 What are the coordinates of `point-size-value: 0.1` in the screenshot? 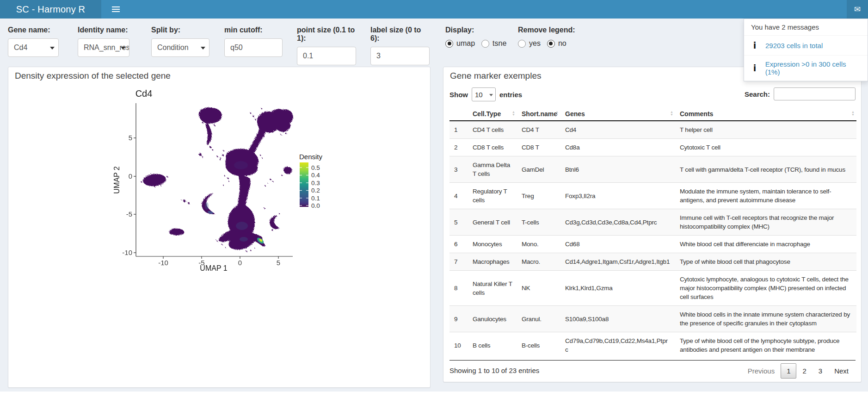 It's located at (308, 56).